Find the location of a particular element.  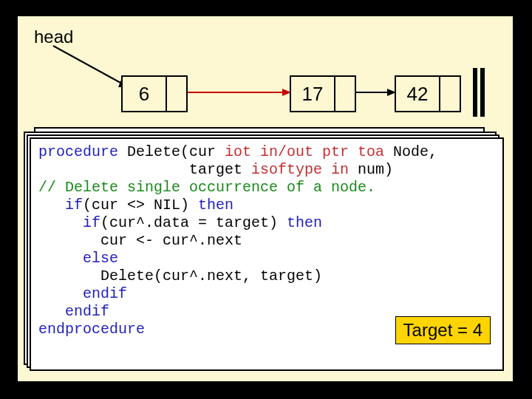

keyword: isoftype in is located at coordinates (300, 170).